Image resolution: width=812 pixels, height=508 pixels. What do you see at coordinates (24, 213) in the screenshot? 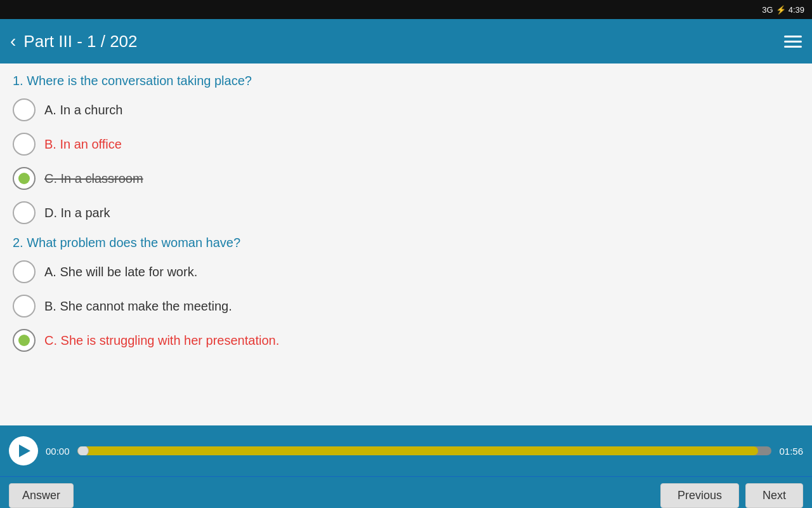
I see `radio-q1d` at bounding box center [24, 213].